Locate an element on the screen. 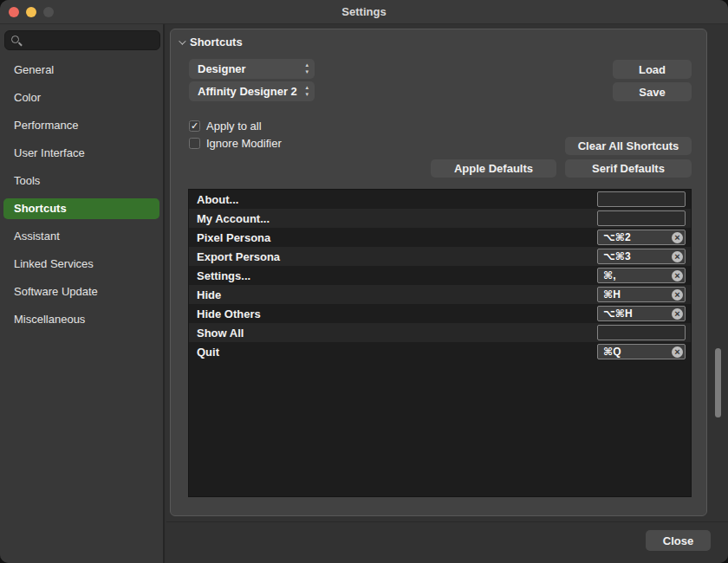  serif-defaults-button: Serif Defaults is located at coordinates (628, 168).